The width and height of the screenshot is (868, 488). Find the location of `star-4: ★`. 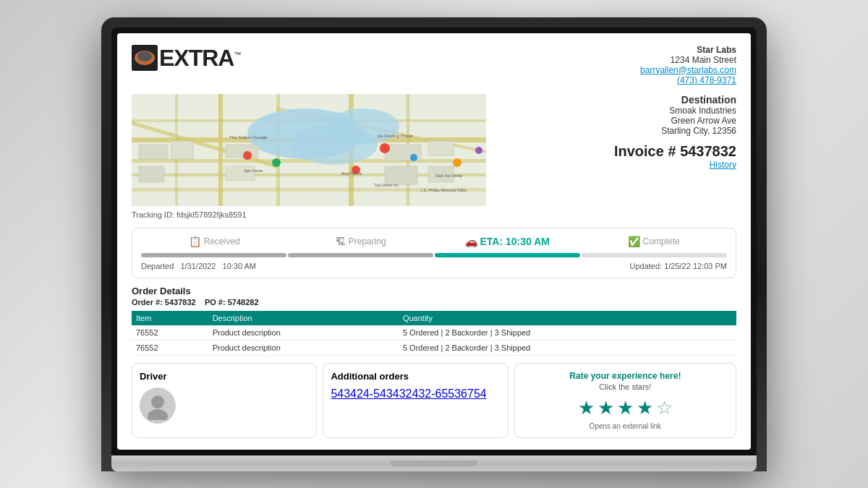

star-4: ★ is located at coordinates (645, 408).